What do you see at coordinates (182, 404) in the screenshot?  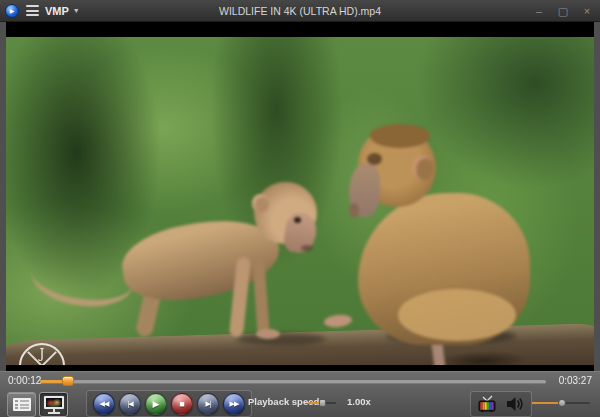 I see `stop-icon: ■` at bounding box center [182, 404].